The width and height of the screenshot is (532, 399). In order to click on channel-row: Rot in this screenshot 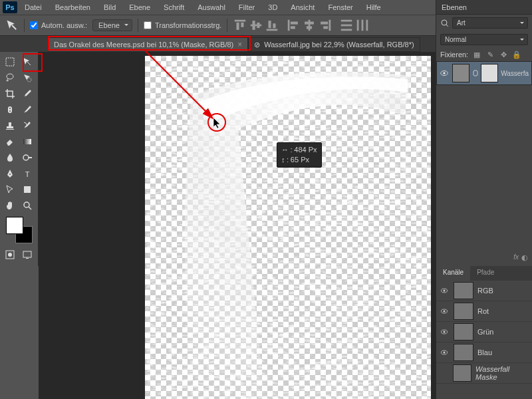, I will do `click(484, 311)`.